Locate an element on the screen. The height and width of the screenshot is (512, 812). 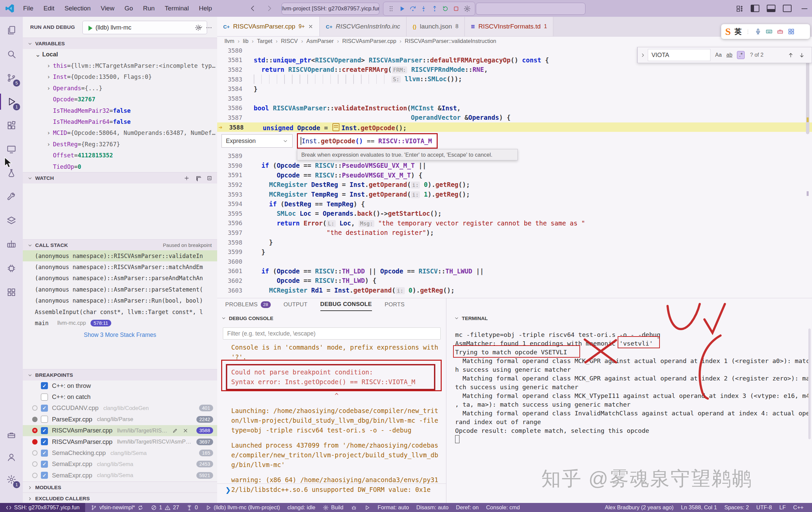
status-cursor-position: Ln 3588, Col 1 is located at coordinates (699, 508).